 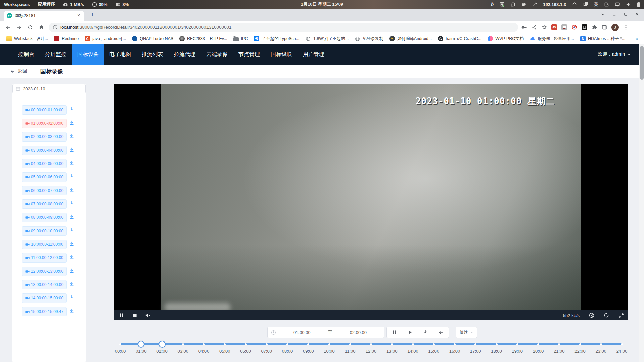 What do you see at coordinates (637, 39) in the screenshot?
I see `bookmarks-overflow-icon` at bounding box center [637, 39].